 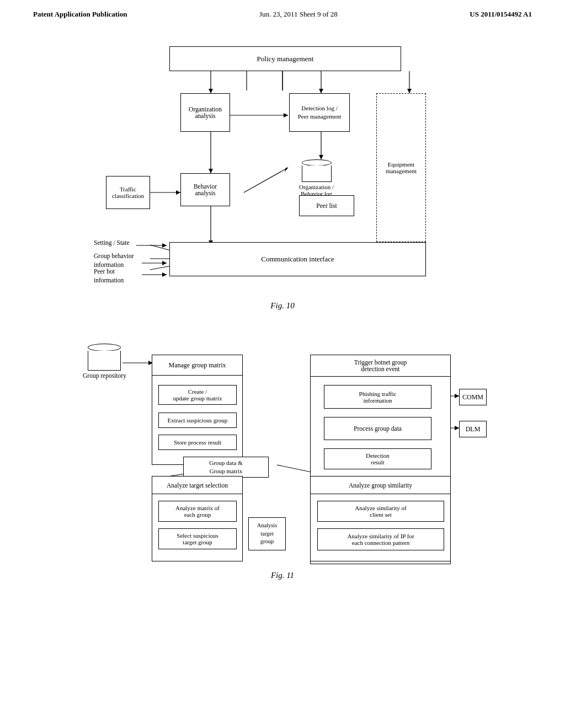 What do you see at coordinates (285, 58) in the screenshot?
I see `policy-management-box: Policy management` at bounding box center [285, 58].